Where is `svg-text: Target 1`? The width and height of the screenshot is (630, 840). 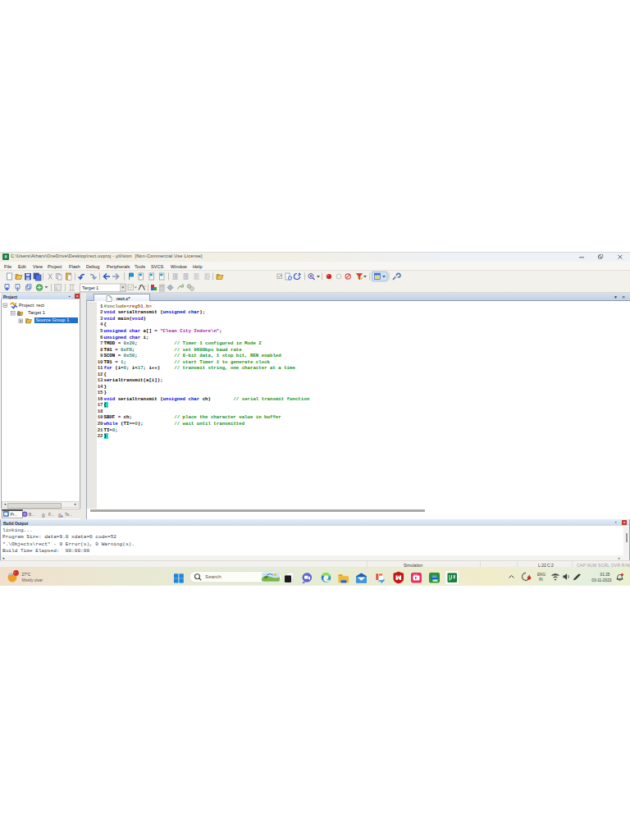 svg-text: Target 1 is located at coordinates (90, 288).